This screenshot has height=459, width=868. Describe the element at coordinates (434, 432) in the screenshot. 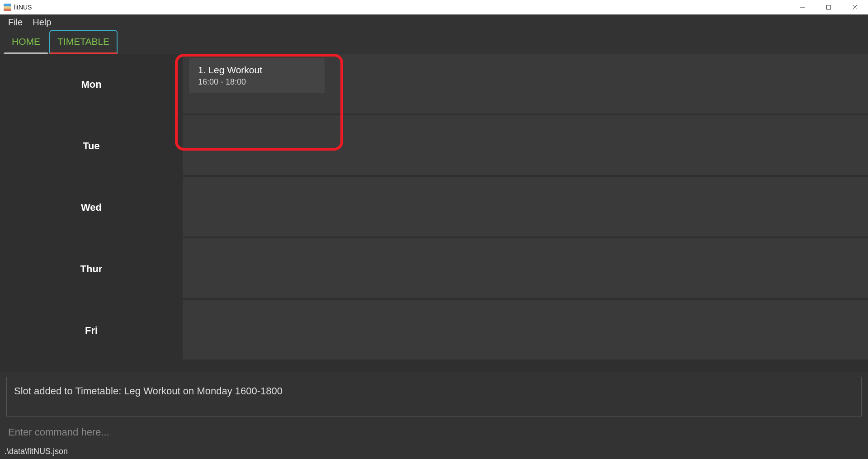

I see `command-input-wrap` at that location.